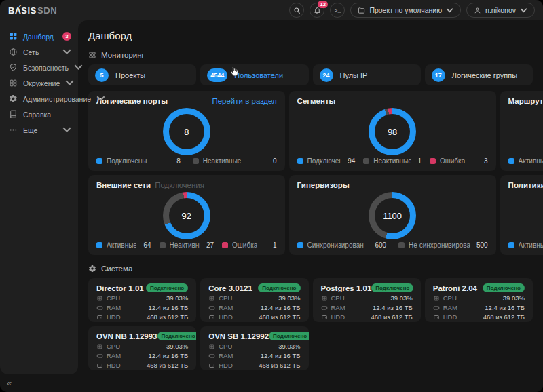 This screenshot has height=392, width=543. What do you see at coordinates (338, 11) in the screenshot?
I see `terminal-icon: >_` at bounding box center [338, 11].